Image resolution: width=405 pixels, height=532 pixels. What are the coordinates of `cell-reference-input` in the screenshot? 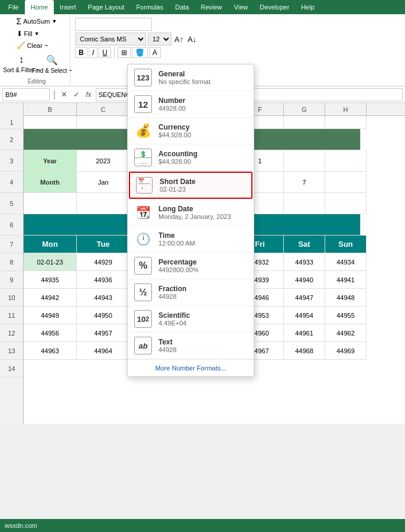 It's located at (114, 24).